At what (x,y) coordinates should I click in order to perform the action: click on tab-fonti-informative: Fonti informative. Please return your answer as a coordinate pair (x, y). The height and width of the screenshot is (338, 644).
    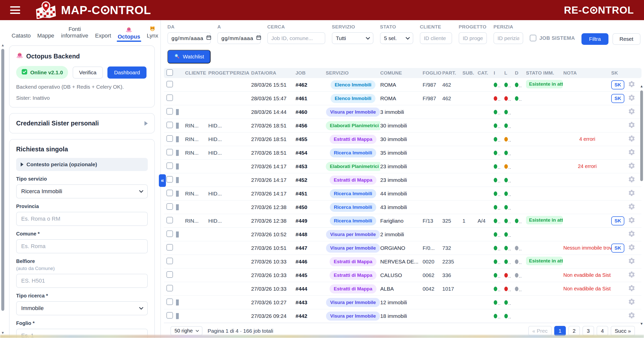
    Looking at the image, I should click on (75, 34).